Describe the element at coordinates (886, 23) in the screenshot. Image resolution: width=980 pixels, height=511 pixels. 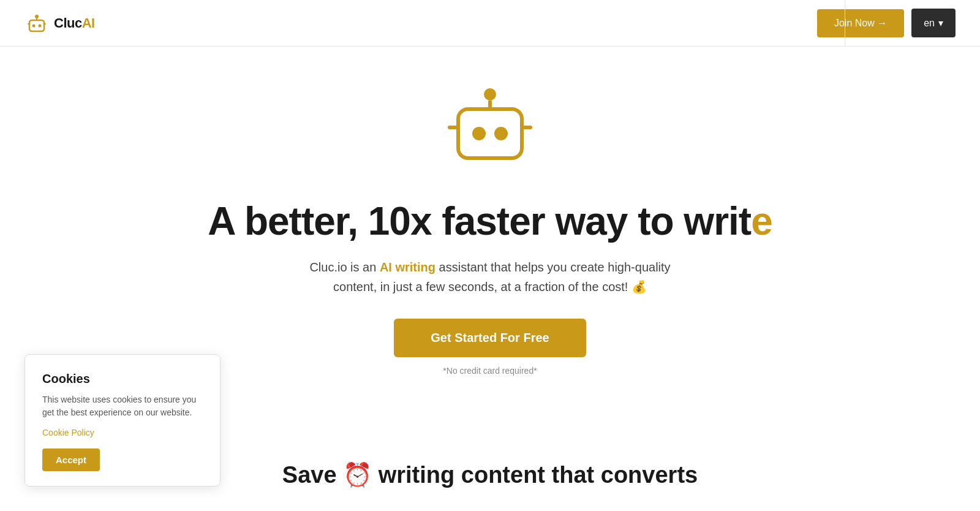
I see `header-right: Join Now → en ▾` at that location.